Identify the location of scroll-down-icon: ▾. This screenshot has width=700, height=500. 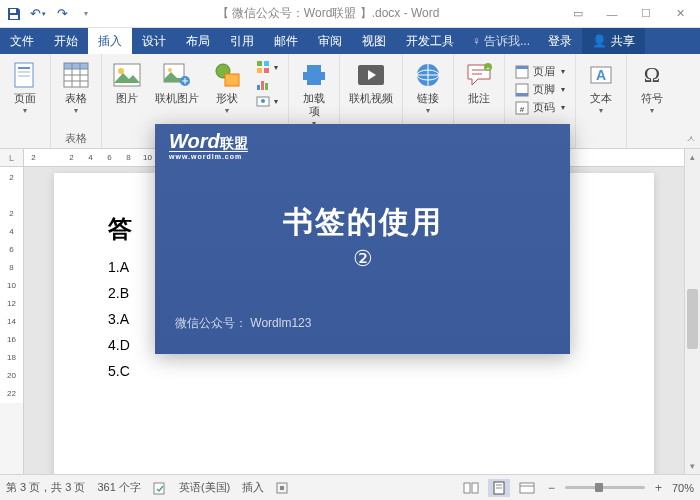
(692, 466).